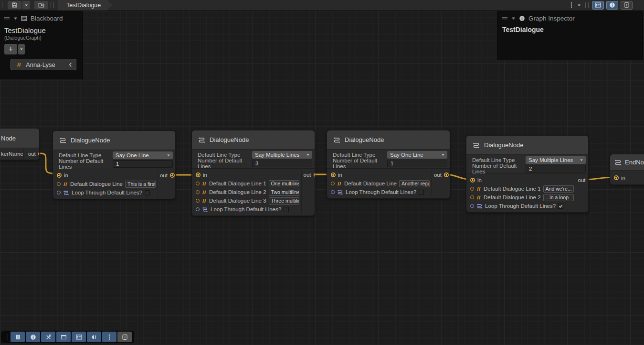 This screenshot has width=644, height=345. What do you see at coordinates (579, 5) in the screenshot?
I see `overflow-arrow-button` at bounding box center [579, 5].